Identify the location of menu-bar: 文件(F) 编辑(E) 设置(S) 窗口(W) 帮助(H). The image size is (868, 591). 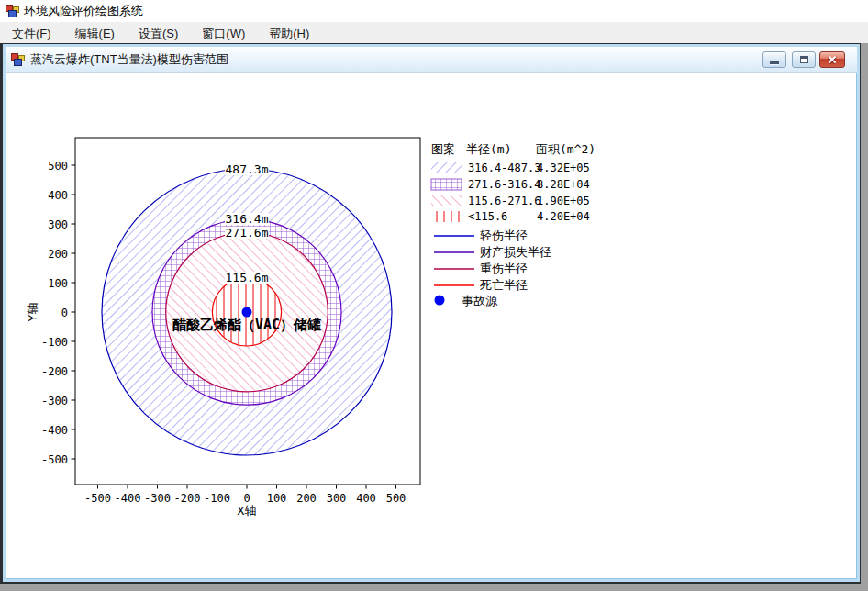
(434, 33).